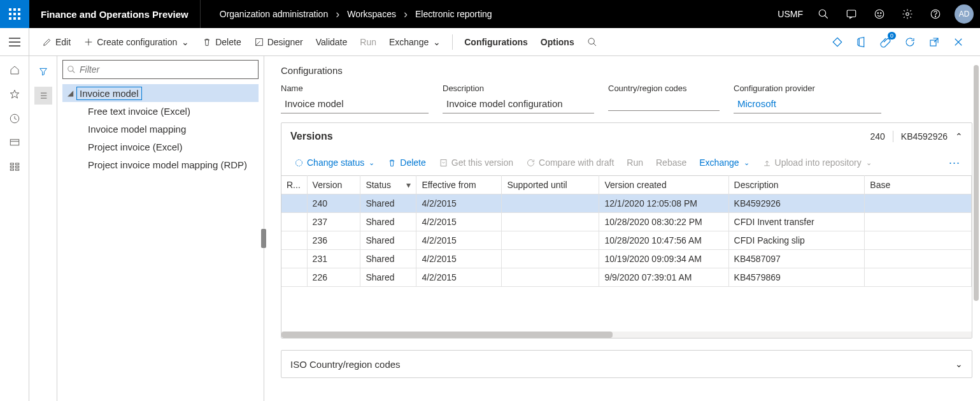  I want to click on help-icon, so click(935, 14).